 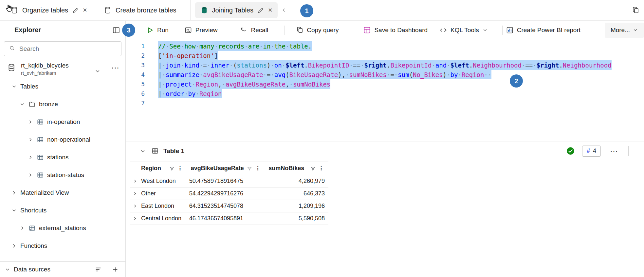 What do you see at coordinates (63, 157) in the screenshot?
I see `tree-item-stations: stations` at bounding box center [63, 157].